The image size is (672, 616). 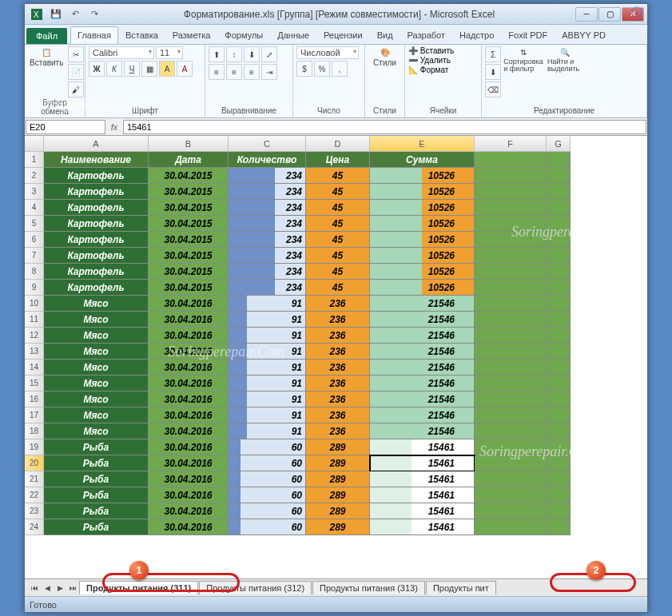 What do you see at coordinates (269, 72) in the screenshot?
I see `indent-icon: ⇥` at bounding box center [269, 72].